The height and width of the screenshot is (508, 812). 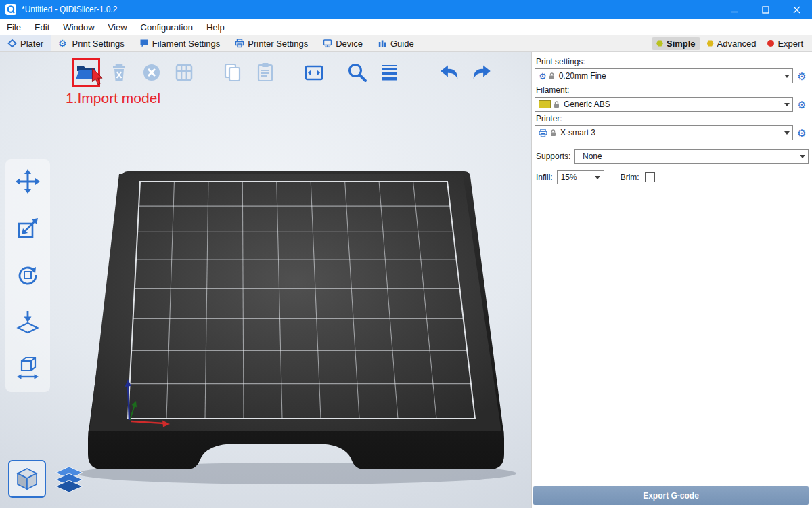 What do you see at coordinates (28, 368) in the screenshot?
I see `measure-button` at bounding box center [28, 368].